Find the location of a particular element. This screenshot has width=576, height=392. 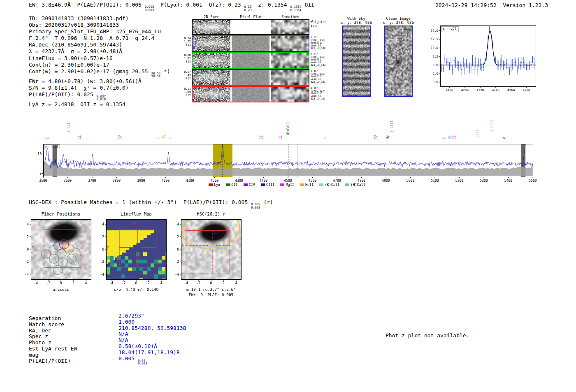

text-segment: Primary Spec_Slot_IFU_AMP: 325_076_044_L… is located at coordinates (95, 31).